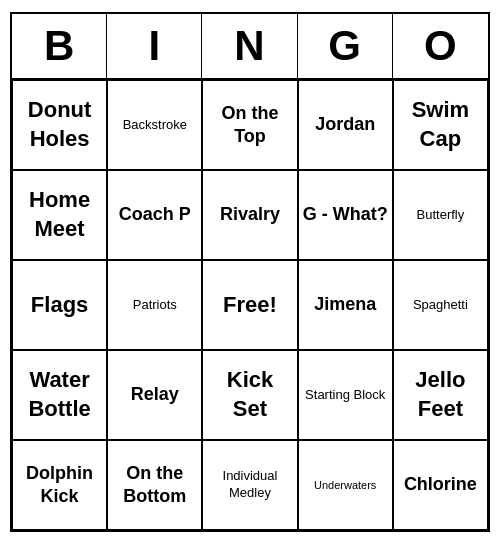 This screenshot has width=500, height=544. Describe the element at coordinates (250, 46) in the screenshot. I see `bingo-letter-n: N` at that location.